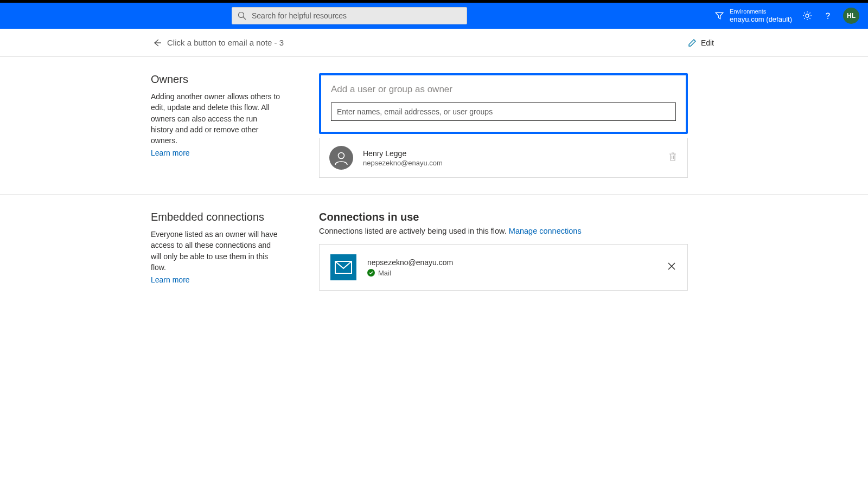 The image size is (868, 488). I want to click on owner-row: Henry Legge nepsezekno@enayu.com, so click(503, 158).